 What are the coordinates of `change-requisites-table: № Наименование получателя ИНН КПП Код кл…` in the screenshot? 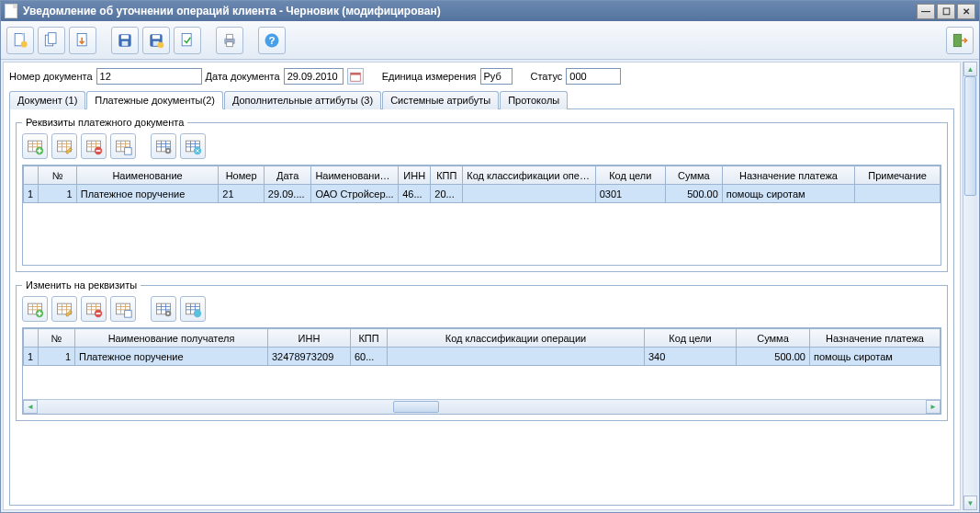 It's located at (481, 348).